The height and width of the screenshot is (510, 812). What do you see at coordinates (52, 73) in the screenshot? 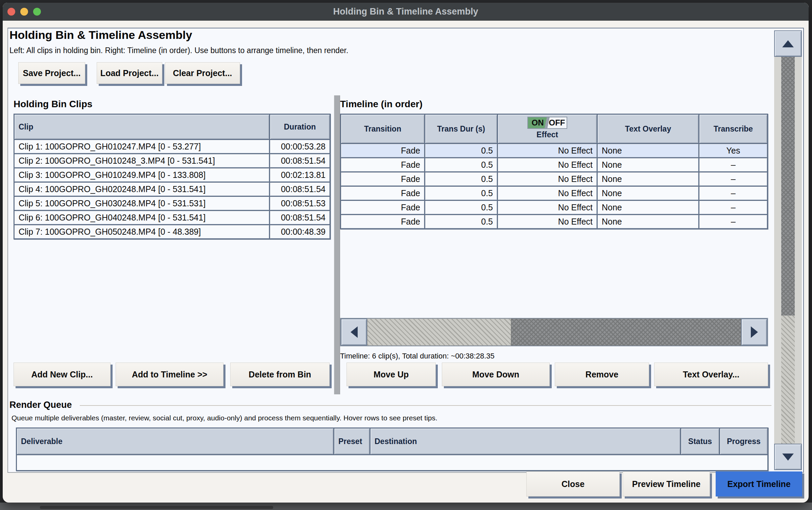
I see `save-project-button: Save Project...` at bounding box center [52, 73].